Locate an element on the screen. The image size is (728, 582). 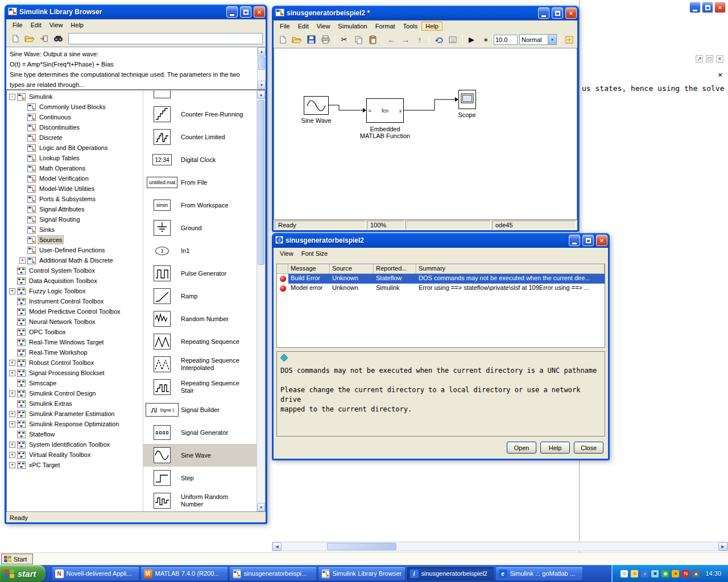
up-icon: ↑ is located at coordinates (420, 40).